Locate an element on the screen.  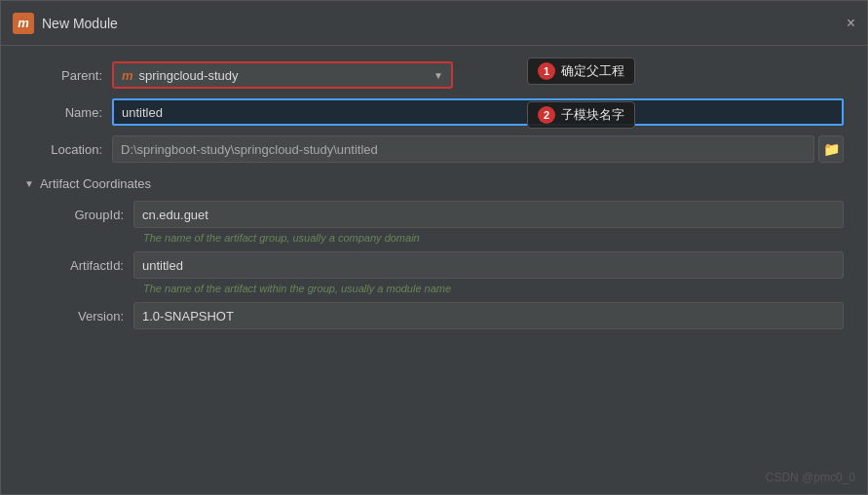
name-input is located at coordinates (477, 113).